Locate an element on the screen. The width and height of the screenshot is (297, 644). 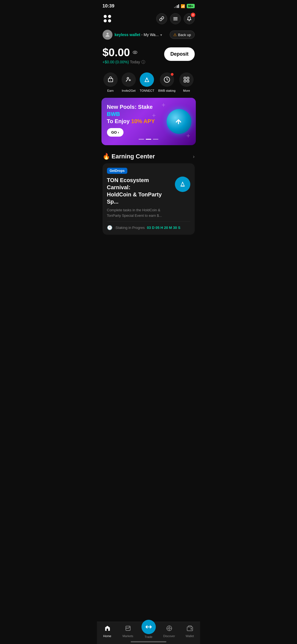
earn-icon-wrap is located at coordinates (111, 80).